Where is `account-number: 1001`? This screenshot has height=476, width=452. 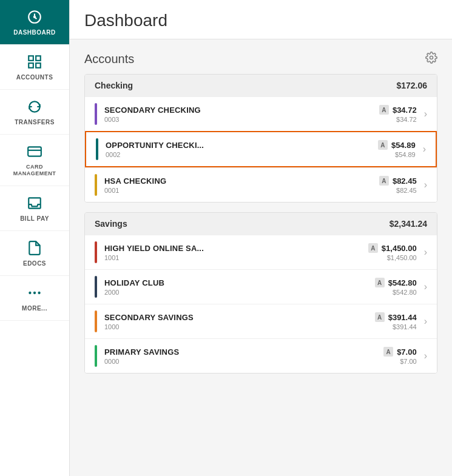 account-number: 1001 is located at coordinates (237, 258).